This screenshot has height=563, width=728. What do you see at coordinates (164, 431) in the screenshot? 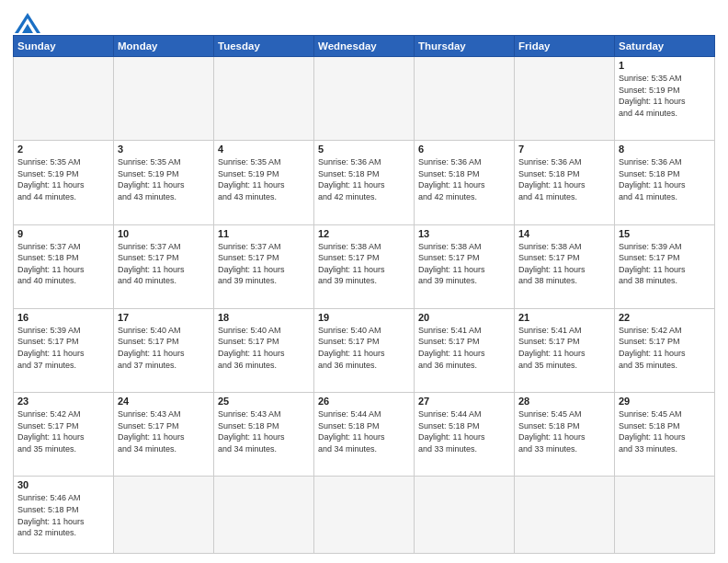
I see `day-info: Sunrise: 5:43 AM Sunset: 5:17 PM Dayligh…` at bounding box center [164, 431].